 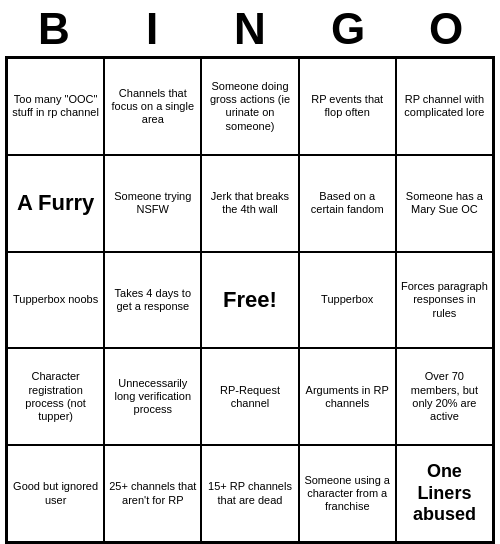 What do you see at coordinates (250, 106) in the screenshot?
I see `cell-2: Someone doing gross actions (ie urinate …` at bounding box center [250, 106].